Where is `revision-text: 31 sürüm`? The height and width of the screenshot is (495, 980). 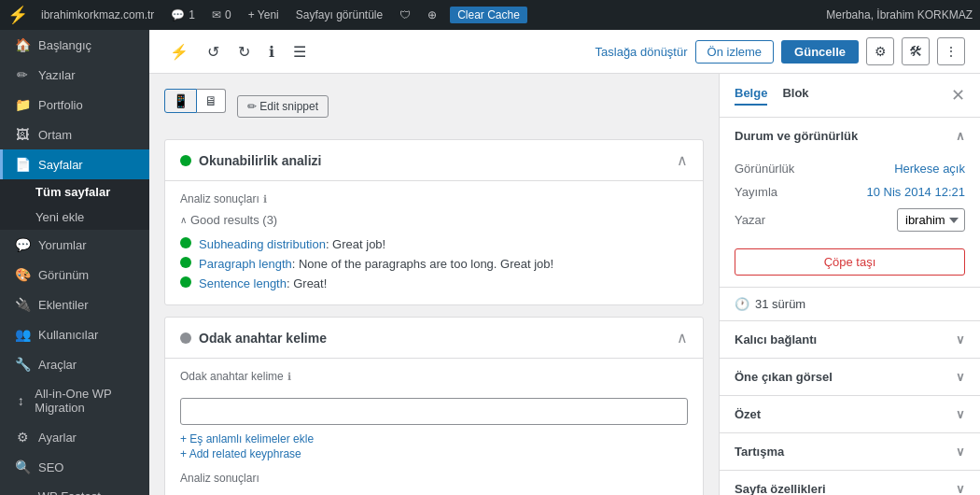 revision-text: 31 sürüm is located at coordinates (780, 304).